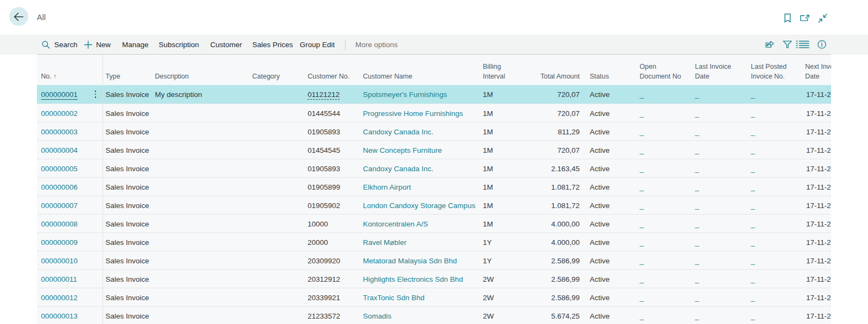 The height and width of the screenshot is (324, 868). I want to click on cell-customer-name: Progressive Home Furnishings, so click(413, 113).